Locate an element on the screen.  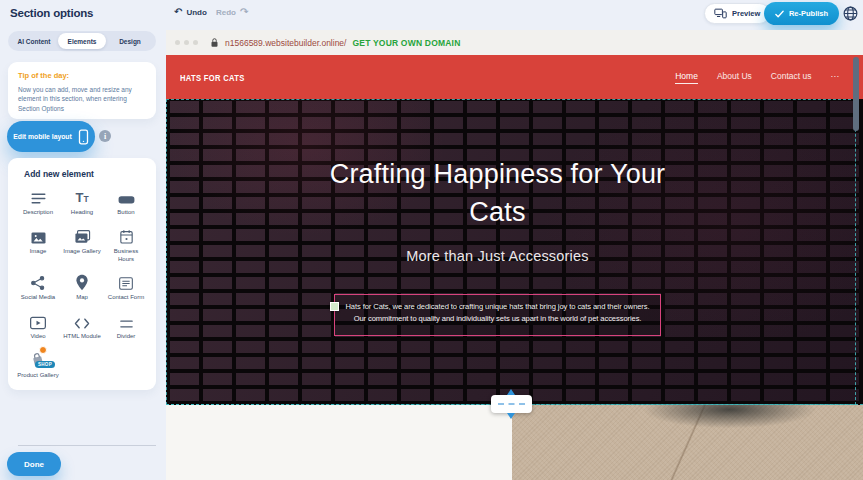
panel-tabs: AI Content Elements Design is located at coordinates (82, 41).